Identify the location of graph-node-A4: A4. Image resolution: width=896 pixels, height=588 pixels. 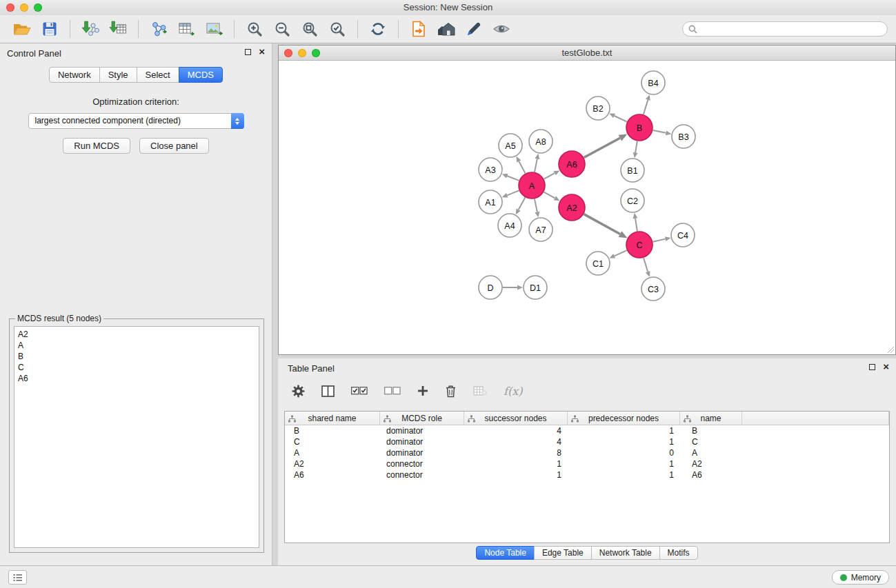
(510, 225).